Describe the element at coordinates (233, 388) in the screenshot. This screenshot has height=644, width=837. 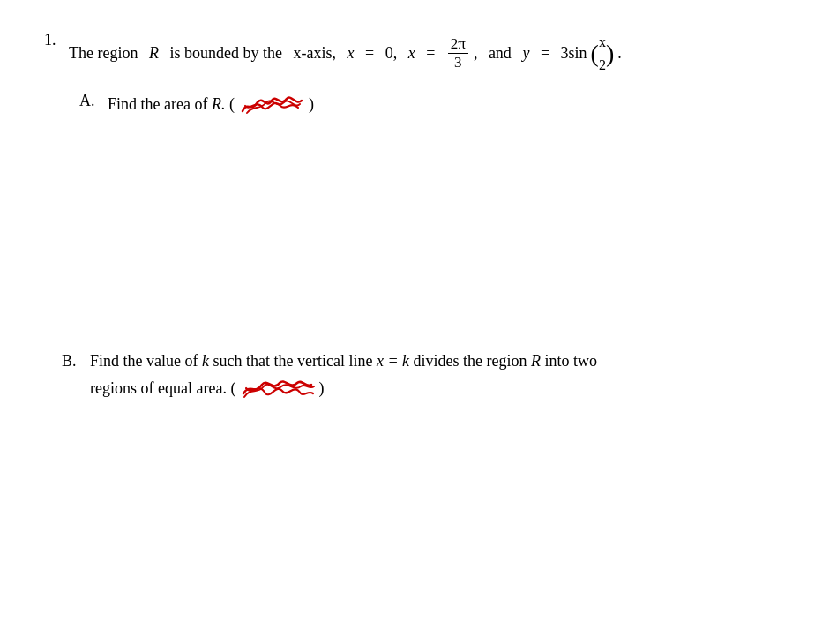
I see `part-b-paren-open: (` at that location.